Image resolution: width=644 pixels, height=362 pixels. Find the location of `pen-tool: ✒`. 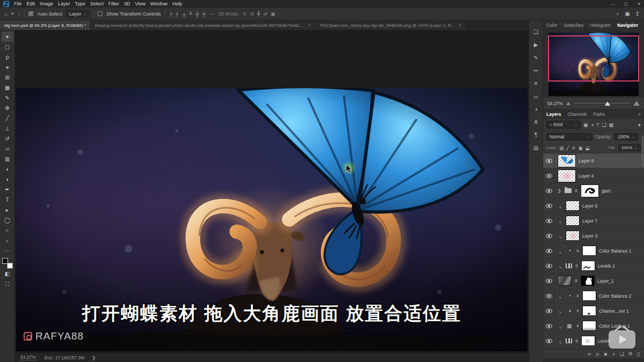

pen-tool: ✒ is located at coordinates (8, 190).